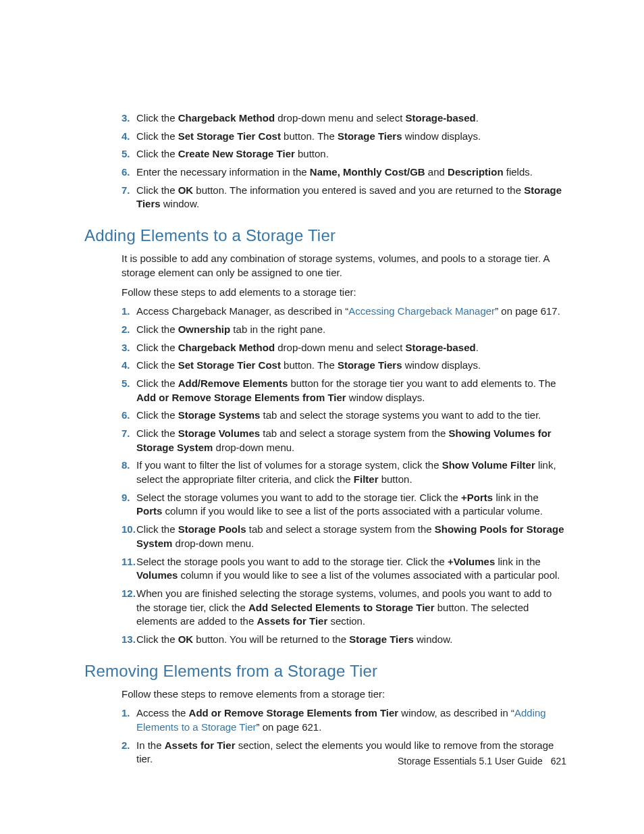 The height and width of the screenshot is (834, 644). I want to click on bold-text: Ownership, so click(205, 330).